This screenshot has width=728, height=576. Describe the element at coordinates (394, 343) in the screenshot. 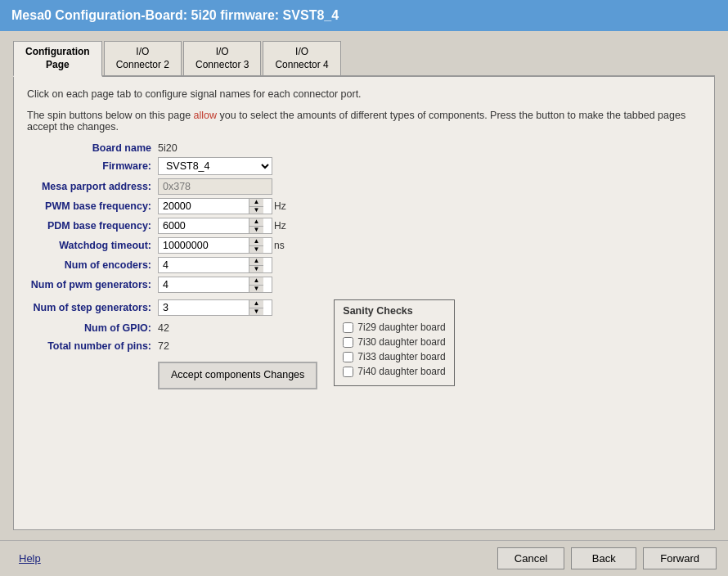

I see `right-column: Sanity Checks 7i29 daughter board 7i30 d…` at that location.